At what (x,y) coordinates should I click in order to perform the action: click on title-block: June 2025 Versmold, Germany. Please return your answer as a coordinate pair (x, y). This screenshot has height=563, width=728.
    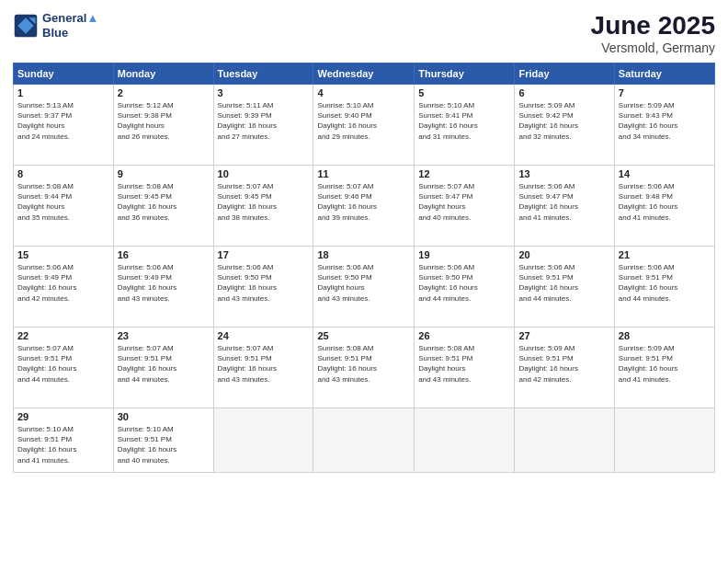
    Looking at the image, I should click on (653, 33).